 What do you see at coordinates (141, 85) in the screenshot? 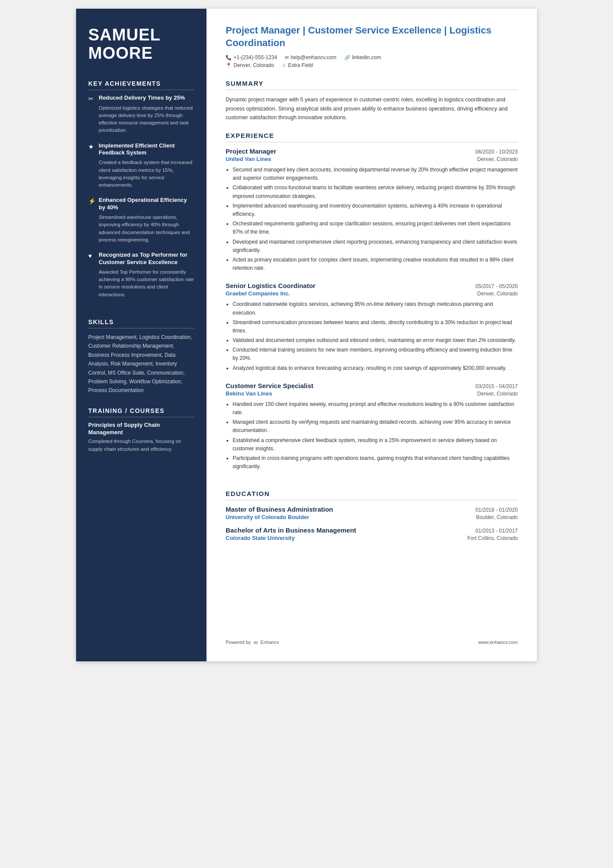
I see `key-achievements-title: KEY ACHIEVEMENTS` at bounding box center [141, 85].